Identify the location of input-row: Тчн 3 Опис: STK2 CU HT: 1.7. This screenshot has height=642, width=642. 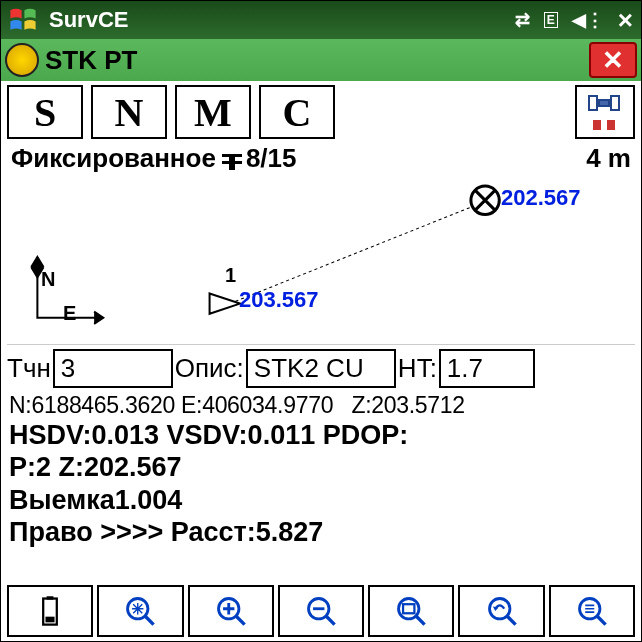
(321, 368).